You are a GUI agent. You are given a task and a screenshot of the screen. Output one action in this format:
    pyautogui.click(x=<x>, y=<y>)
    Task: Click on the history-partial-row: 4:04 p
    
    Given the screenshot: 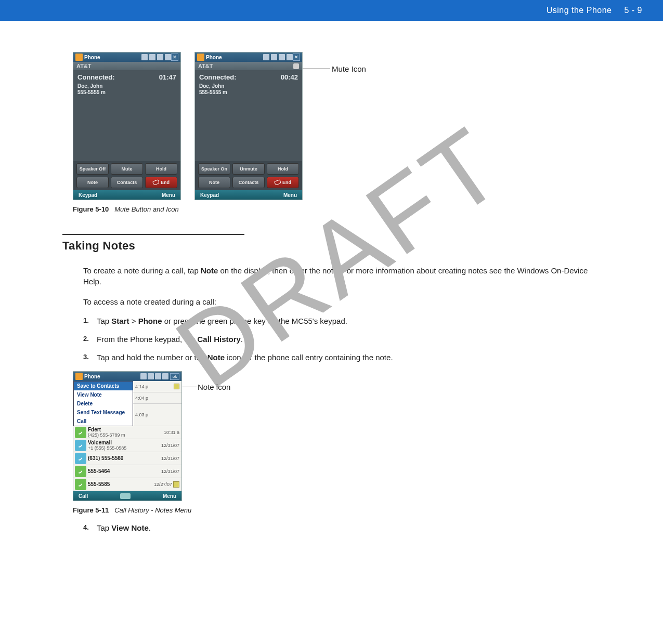 What is the action you would take?
    pyautogui.click(x=157, y=398)
    